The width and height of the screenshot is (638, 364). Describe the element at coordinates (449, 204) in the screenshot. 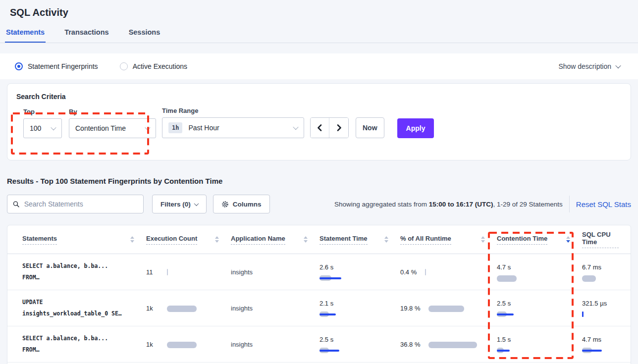

I see `stats-summary: Showing aggregated stats from 15:00 to 1…` at that location.